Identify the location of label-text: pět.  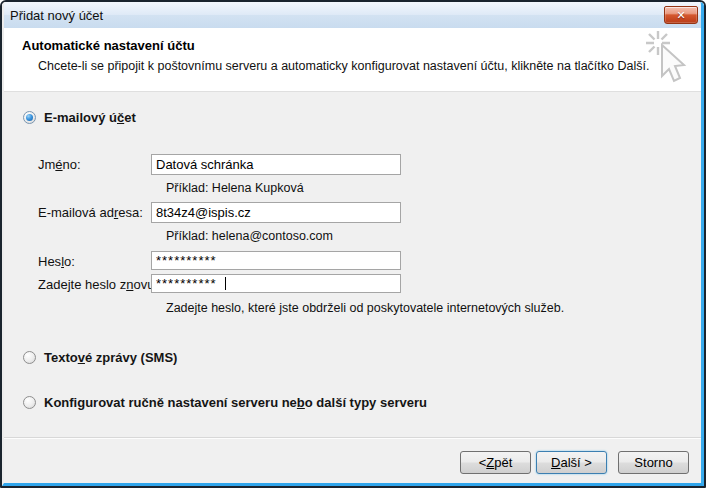
(503, 462).